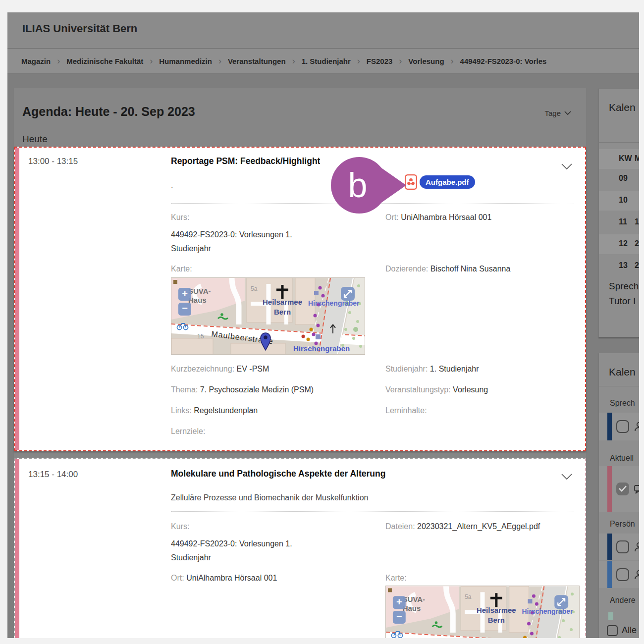 Image resolution: width=644 pixels, height=644 pixels. Describe the element at coordinates (619, 495) in the screenshot. I see `calendar-selection-panel: Kalen Sprech Aktuell Persön` at that location.